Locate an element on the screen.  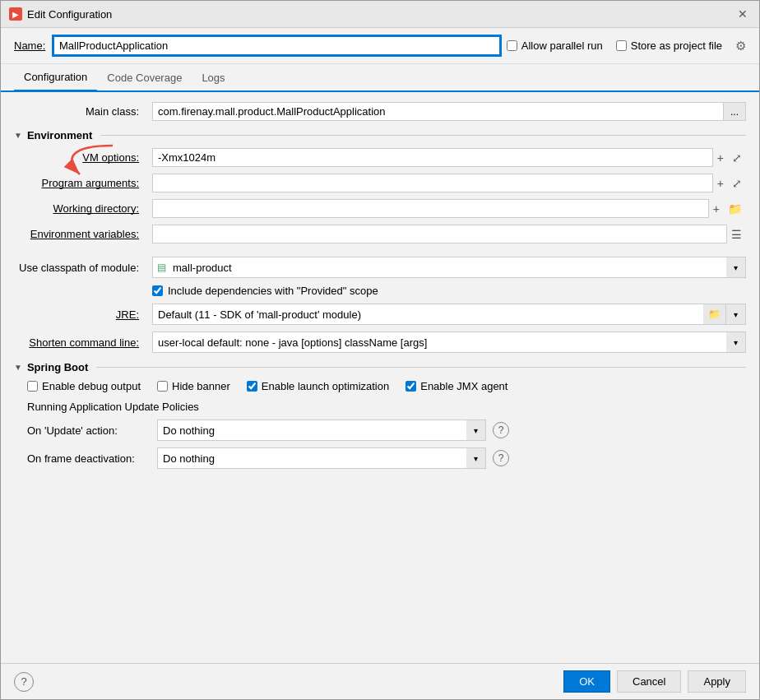
module-dropdown-wrapper: mall-product ▤ ▾ is located at coordinates (449, 267).